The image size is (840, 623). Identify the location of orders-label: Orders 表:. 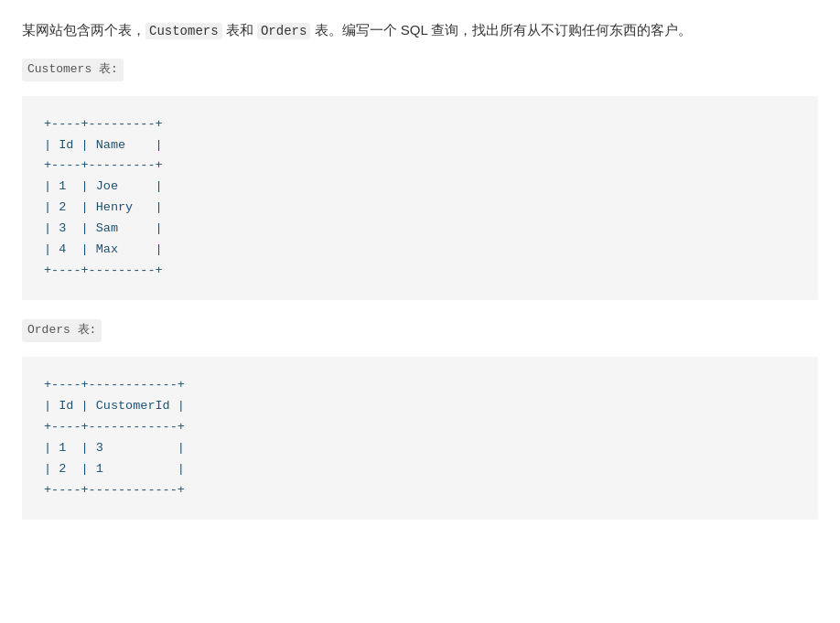
(62, 331).